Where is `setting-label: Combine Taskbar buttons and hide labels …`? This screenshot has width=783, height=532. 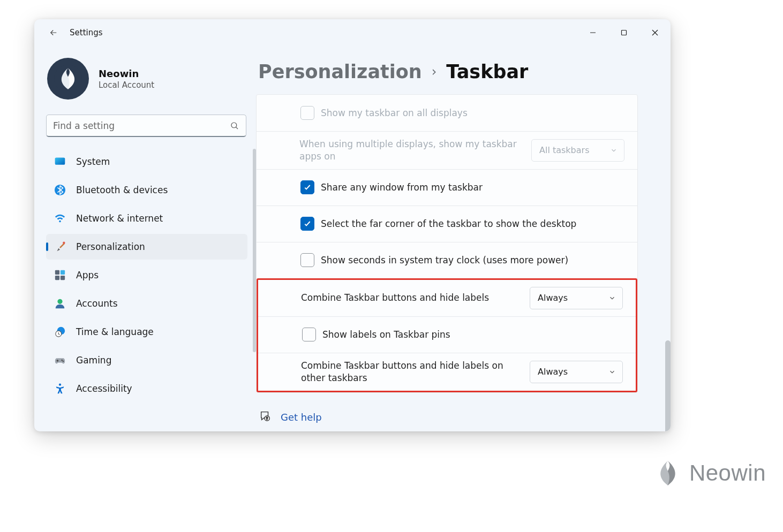
setting-label: Combine Taskbar buttons and hide labels … is located at coordinates (411, 372).